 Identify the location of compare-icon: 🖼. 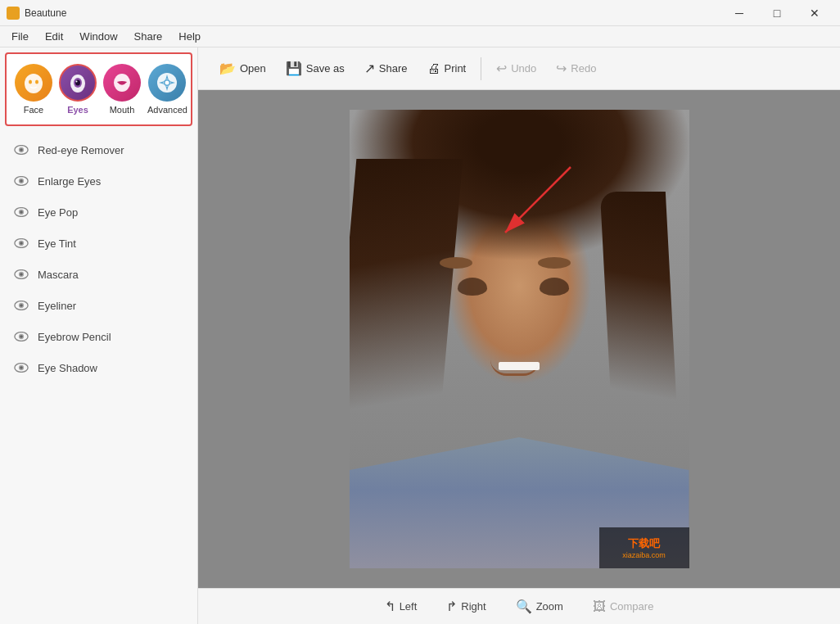
(599, 607).